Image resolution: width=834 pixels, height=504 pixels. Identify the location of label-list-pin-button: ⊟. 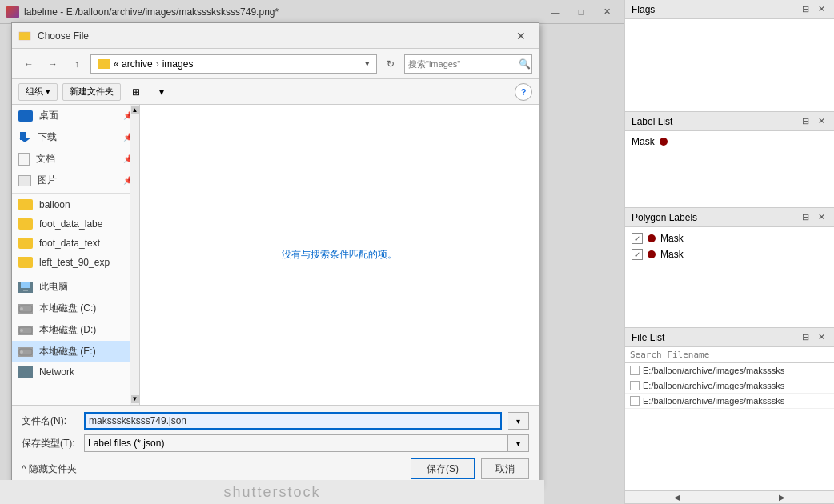
(805, 122).